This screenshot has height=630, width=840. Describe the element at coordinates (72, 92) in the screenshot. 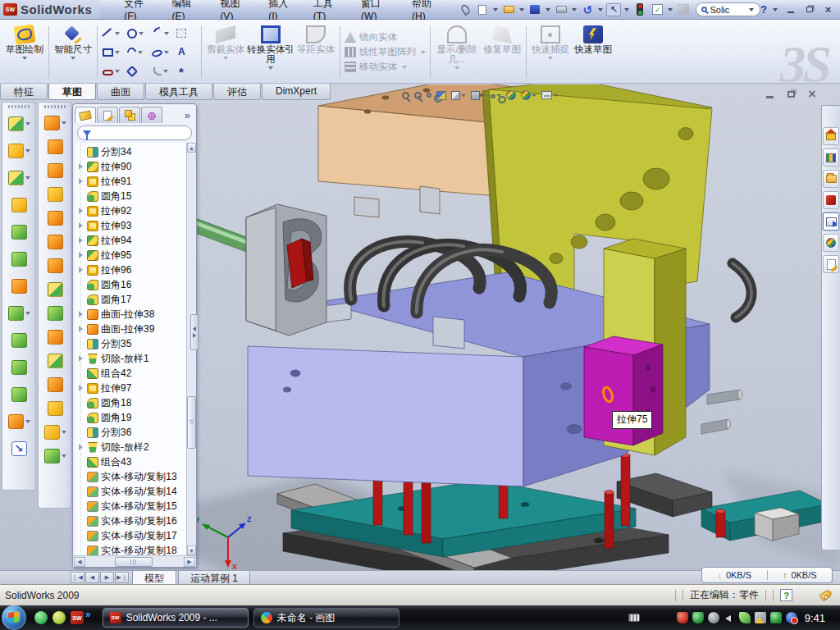

I see `ribbon-tab: 草图` at that location.